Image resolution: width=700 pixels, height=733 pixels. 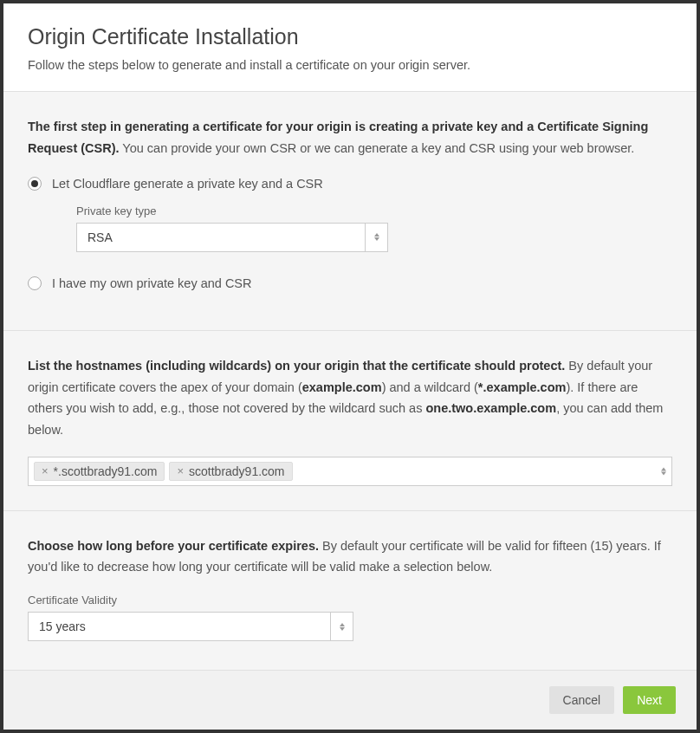 I want to click on validity-intro: Choose how long before your certificate …, so click(x=350, y=556).